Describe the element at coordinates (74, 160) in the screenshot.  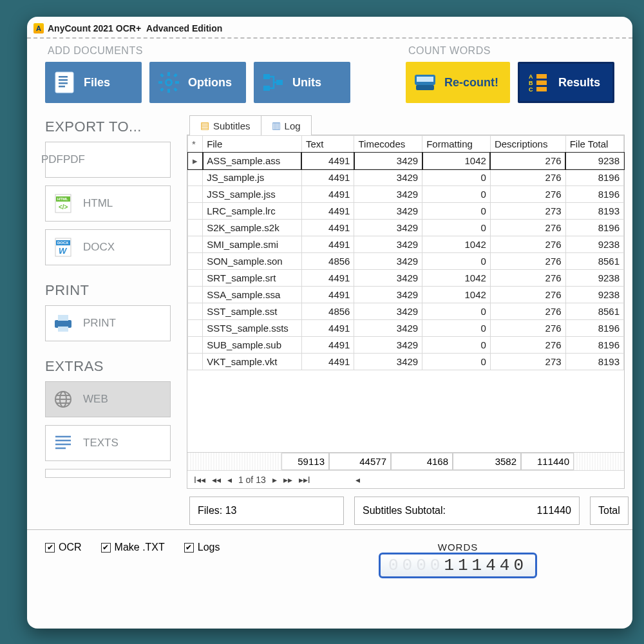
I see `export-pdf-label: PDF` at that location.